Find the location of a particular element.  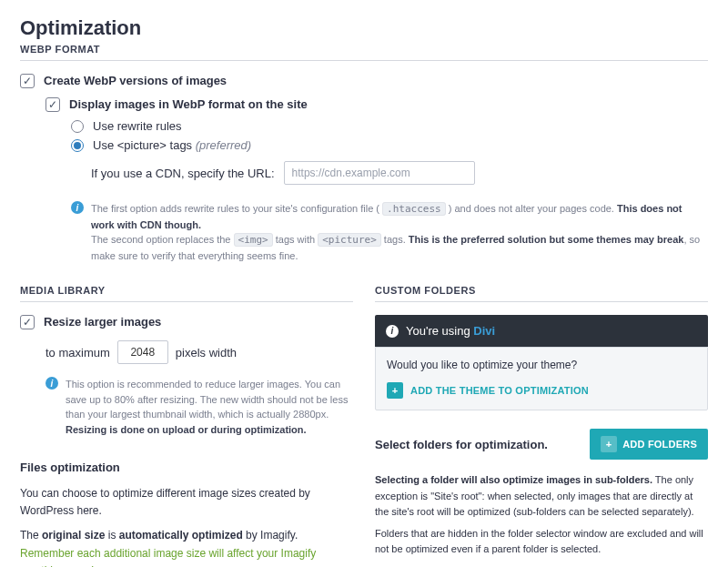

resize-help-text: This option is recommended to reduce lar… is located at coordinates (209, 407).